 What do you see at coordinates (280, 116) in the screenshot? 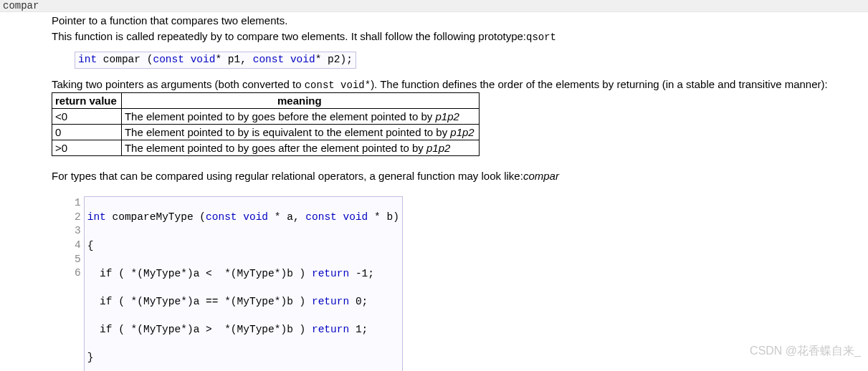
I see `cell-body: The element pointed to by goes before th…` at bounding box center [280, 116].